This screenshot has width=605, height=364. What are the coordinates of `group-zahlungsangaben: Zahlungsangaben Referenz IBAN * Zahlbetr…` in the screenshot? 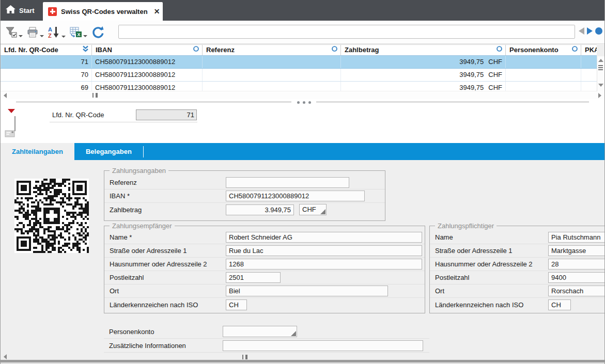 It's located at (245, 196).